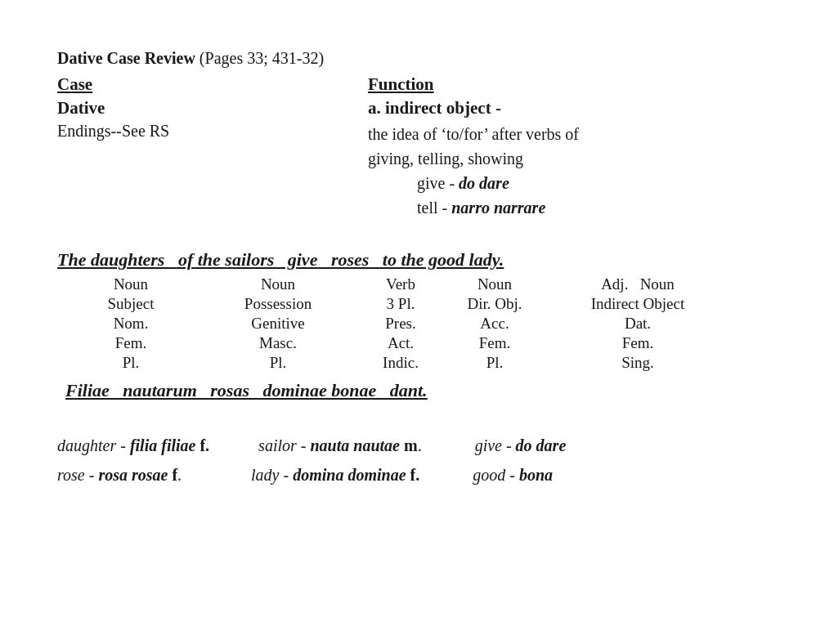  I want to click on function-header: Function, so click(401, 84).